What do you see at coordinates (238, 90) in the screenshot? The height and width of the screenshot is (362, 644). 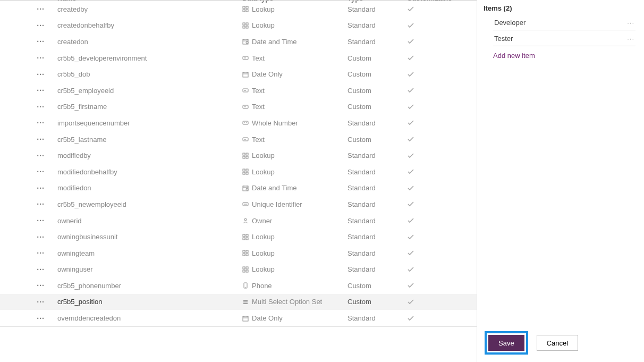 I see `field-row: ···cr5b5_employeeidTextCustom` at bounding box center [238, 90].